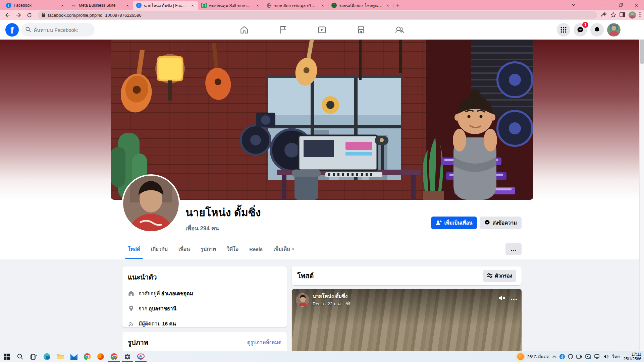 The height and width of the screenshot is (362, 644). I want to click on forward-icon, so click(18, 15).